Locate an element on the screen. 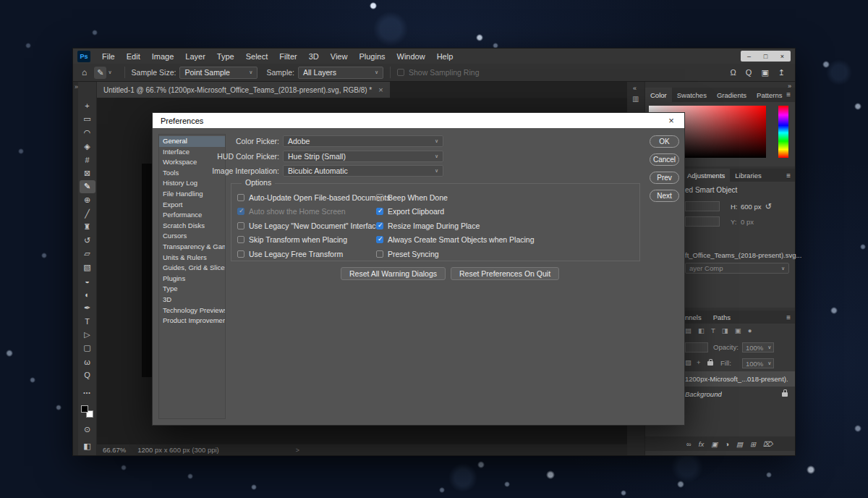 The height and width of the screenshot is (498, 868). panel-tab: Swatches is located at coordinates (692, 95).